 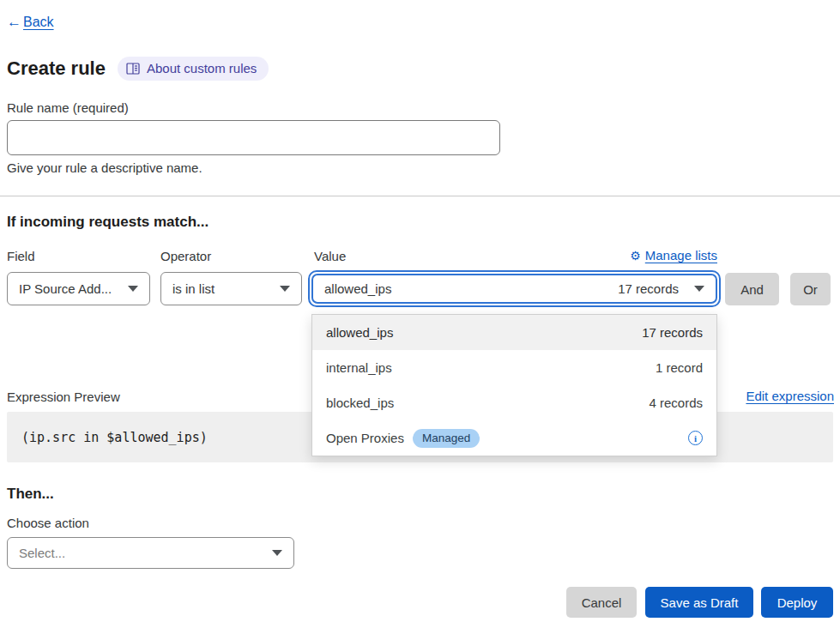 What do you see at coordinates (649, 288) in the screenshot?
I see `value-select-meta: 17 records` at bounding box center [649, 288].